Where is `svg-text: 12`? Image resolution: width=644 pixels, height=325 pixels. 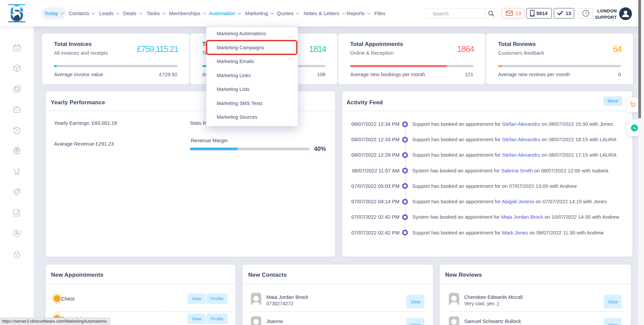
svg-text: 12 is located at coordinates (17, 49).